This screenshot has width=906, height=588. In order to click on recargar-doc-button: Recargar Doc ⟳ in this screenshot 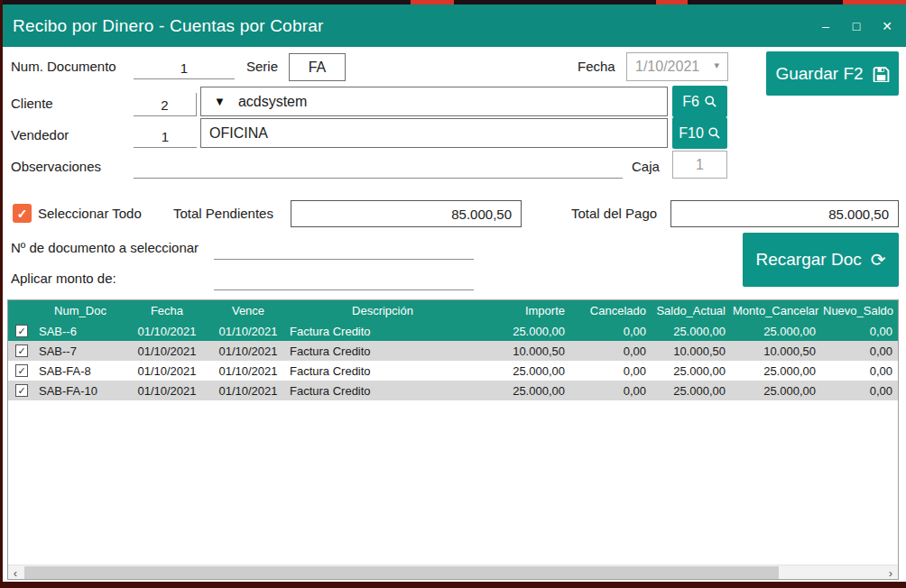, I will do `click(821, 260)`.